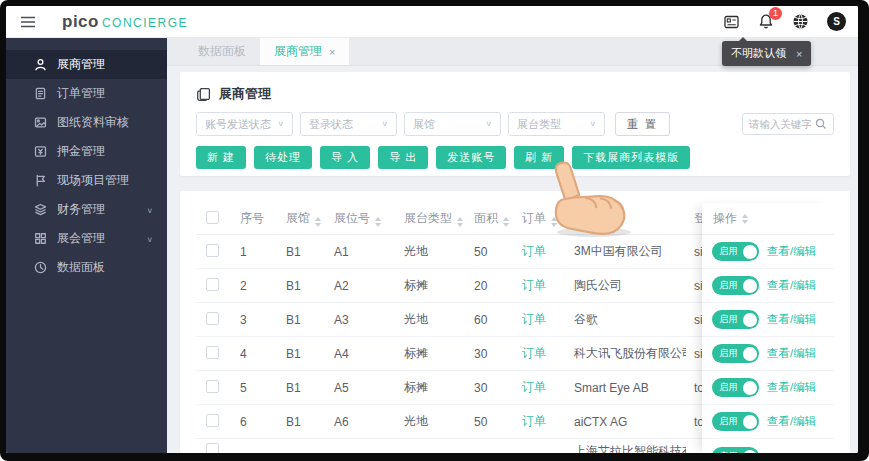 Image resolution: width=869 pixels, height=461 pixels. I want to click on tab-label: 展商管理, so click(298, 52).